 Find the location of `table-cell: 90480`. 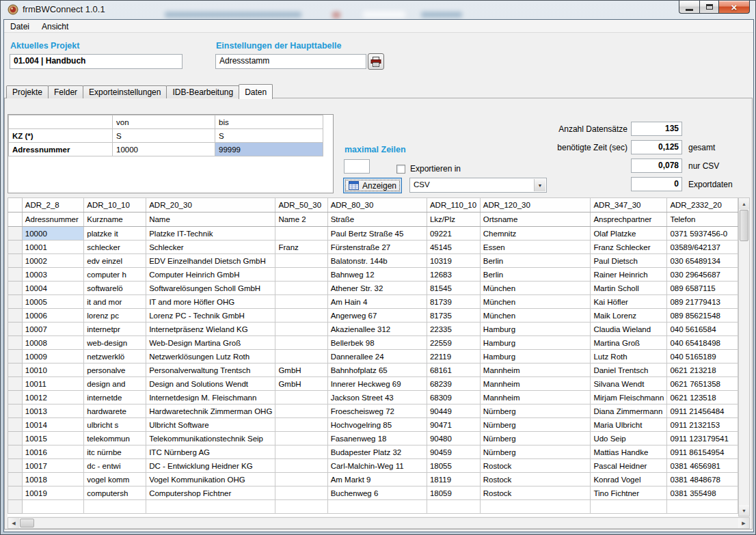

table-cell: 90480 is located at coordinates (453, 439).